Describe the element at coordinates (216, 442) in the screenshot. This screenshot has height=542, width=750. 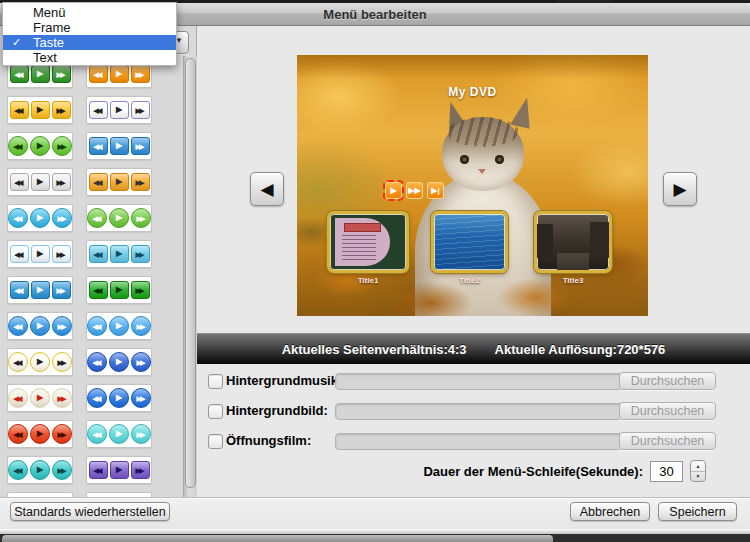
I see `opening-film-checkbox` at that location.